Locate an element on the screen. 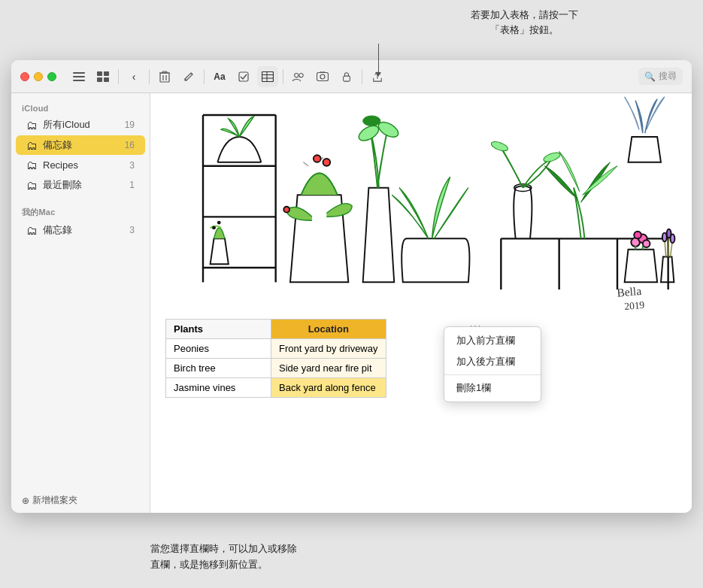  sidebar: iCloud 🗂 所有iCloud 19 🗂 備忘錄 16 🗂 Recipes … is located at coordinates (81, 303).